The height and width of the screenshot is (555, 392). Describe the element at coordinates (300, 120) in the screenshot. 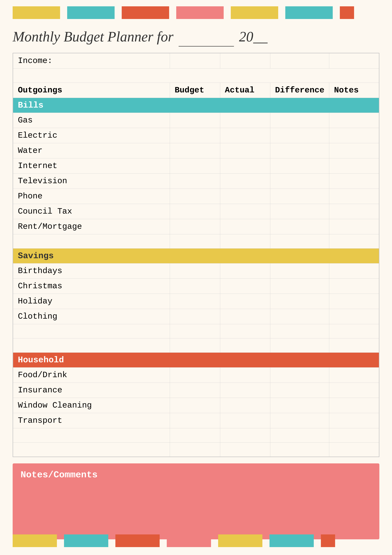

I see `gas-diff` at that location.